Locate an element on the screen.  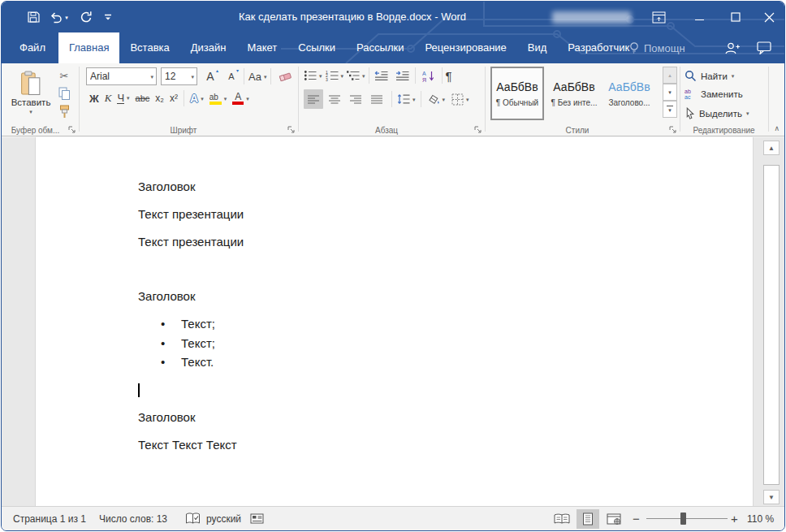
scrollbar-thumb is located at coordinates (771, 325).